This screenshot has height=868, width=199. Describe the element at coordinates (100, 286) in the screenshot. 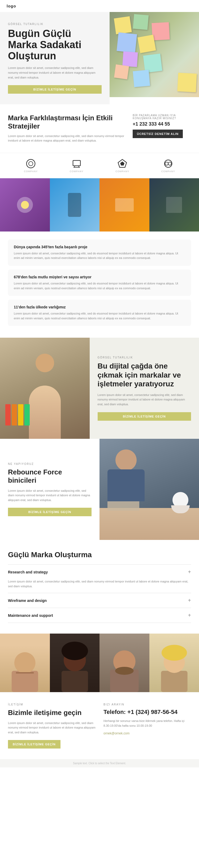

I see `stat-text-2: Lorem ipsum dolor sit amet, consectetur …` at that location.